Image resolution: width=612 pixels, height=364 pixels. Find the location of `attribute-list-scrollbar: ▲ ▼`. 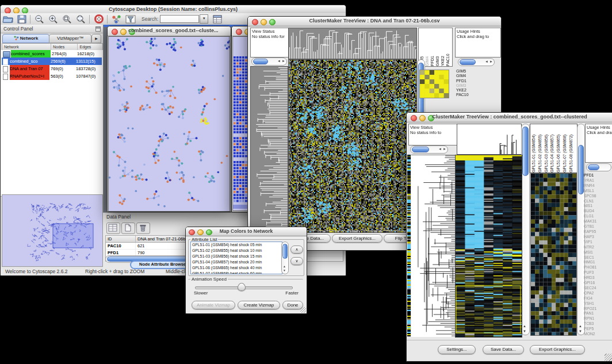

attribute-list-scrollbar: ▲ ▼ is located at coordinates (285, 258).